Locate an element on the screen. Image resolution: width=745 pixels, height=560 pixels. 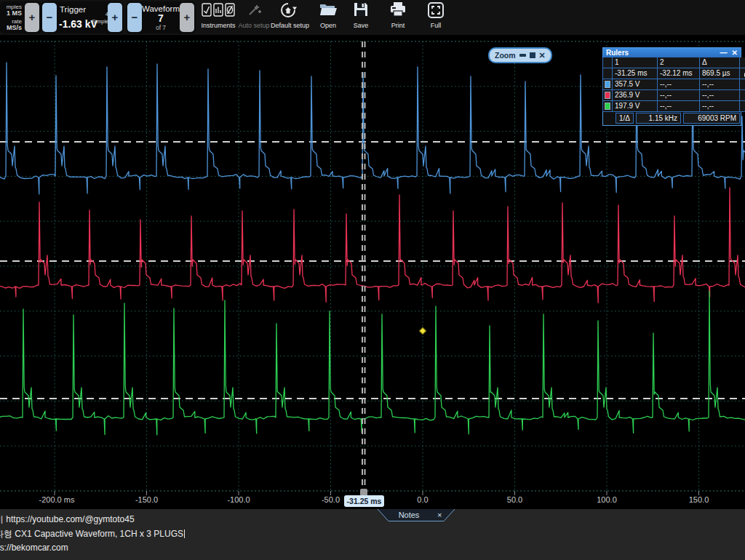
axis-tick-label: 150.0 is located at coordinates (699, 500).